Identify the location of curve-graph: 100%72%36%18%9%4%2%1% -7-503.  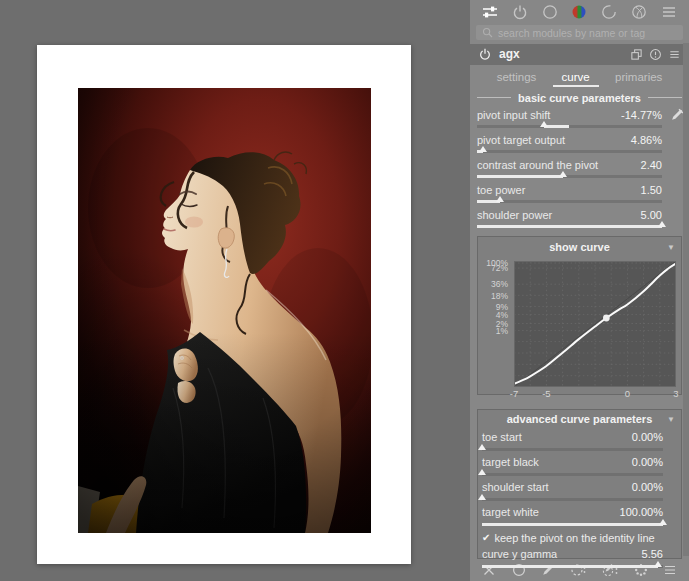
(580, 324).